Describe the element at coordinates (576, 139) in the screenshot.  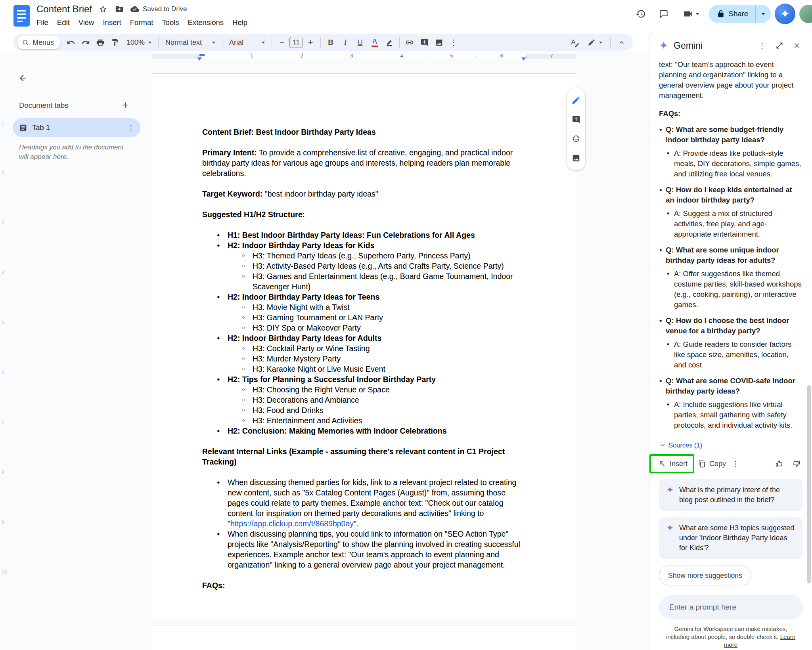
I see `emoji-reaction-button` at that location.